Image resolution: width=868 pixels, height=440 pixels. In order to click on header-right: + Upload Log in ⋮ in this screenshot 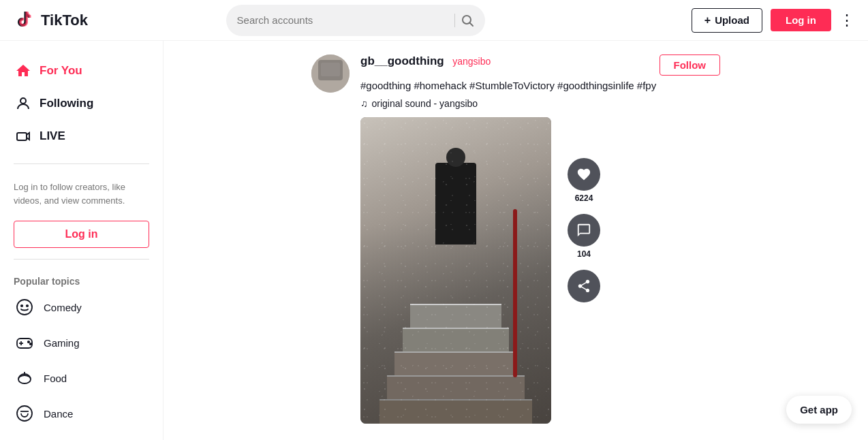, I will do `click(773, 20)`.